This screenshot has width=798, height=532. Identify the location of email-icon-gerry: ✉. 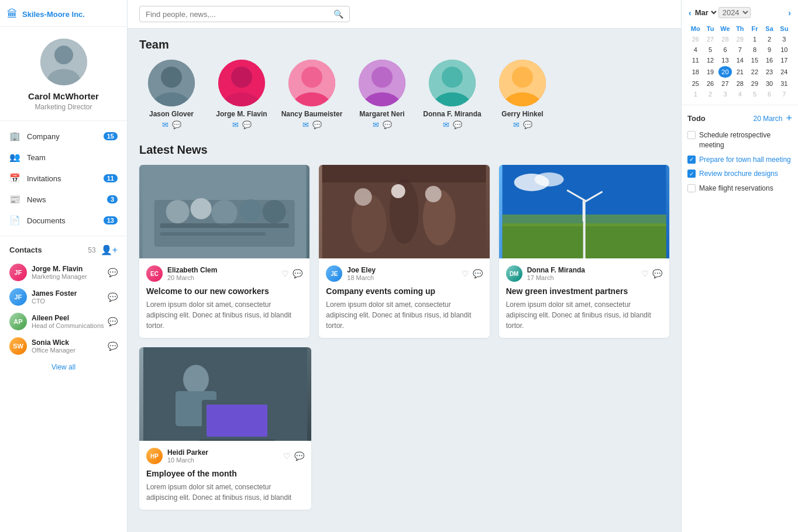
(516, 125).